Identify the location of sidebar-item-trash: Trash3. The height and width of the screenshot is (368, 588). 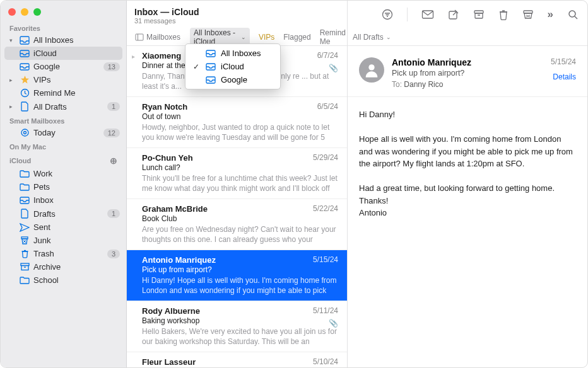
(63, 253).